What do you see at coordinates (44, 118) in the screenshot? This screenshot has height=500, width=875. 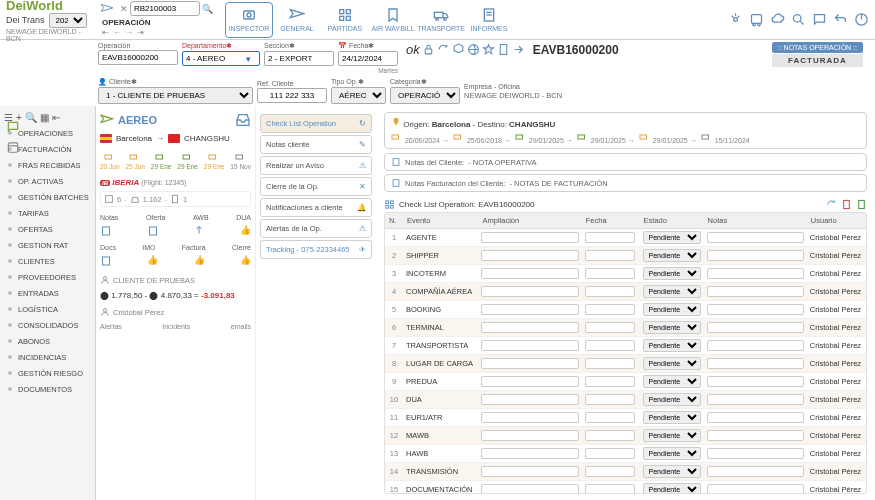 I see `grid-icon: ▦` at bounding box center [44, 118].